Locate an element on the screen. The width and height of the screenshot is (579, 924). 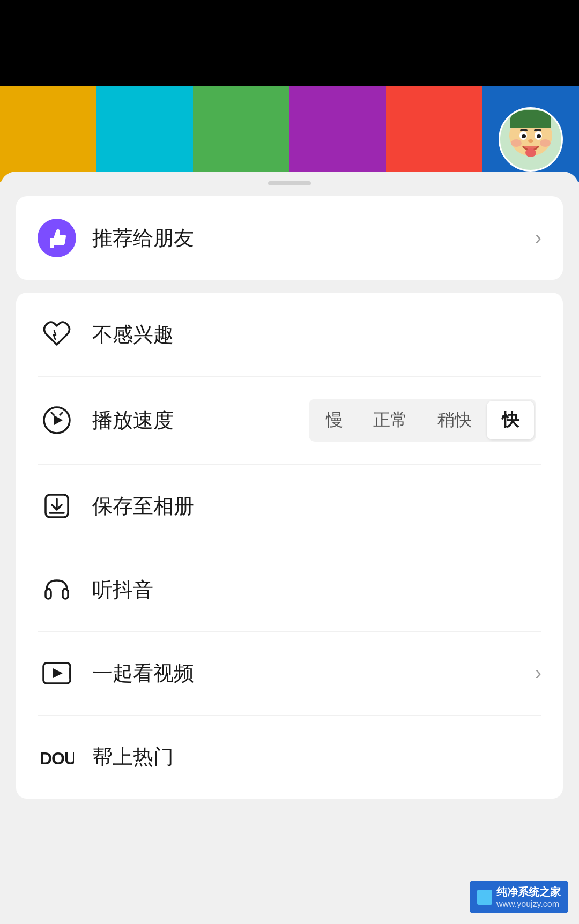
watermark: 纯净系统之家 www.youjzy.com is located at coordinates (519, 897).